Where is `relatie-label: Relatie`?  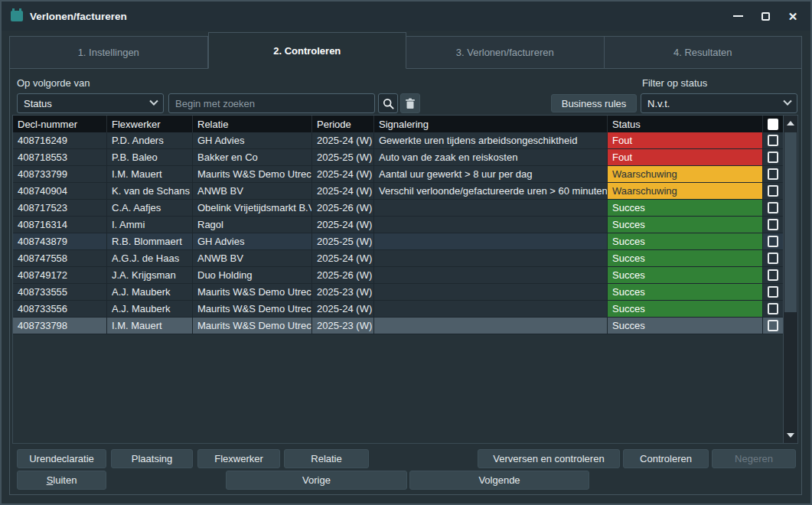 relatie-label: Relatie is located at coordinates (326, 459).